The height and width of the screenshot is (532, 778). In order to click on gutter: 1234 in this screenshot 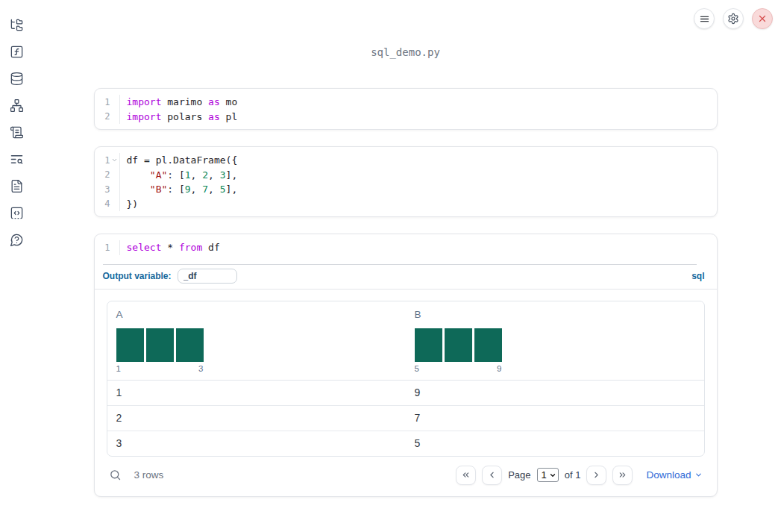, I will do `click(107, 182)`.